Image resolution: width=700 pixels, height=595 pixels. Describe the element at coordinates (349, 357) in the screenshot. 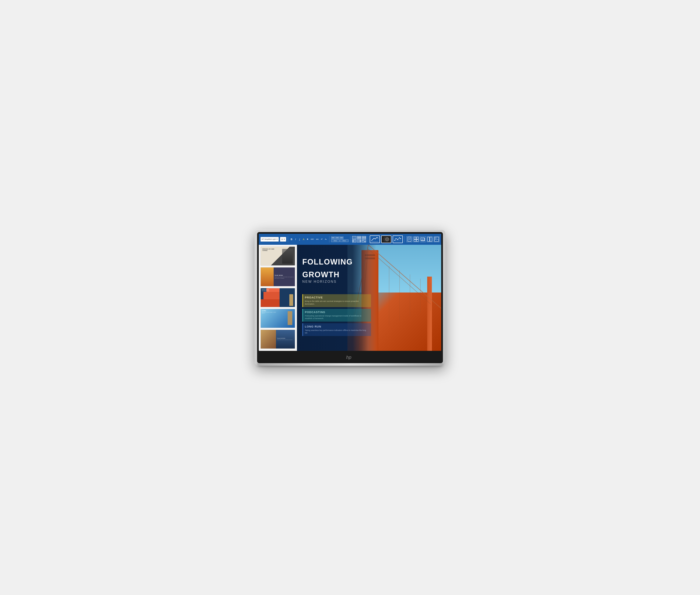

I see `svg-text: hp` at that location.